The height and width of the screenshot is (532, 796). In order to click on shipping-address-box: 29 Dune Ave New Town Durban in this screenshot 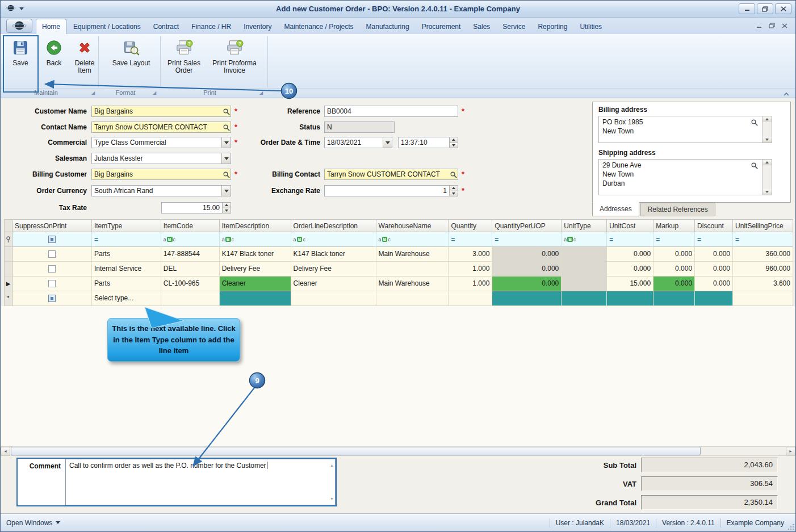, I will do `click(685, 177)`.